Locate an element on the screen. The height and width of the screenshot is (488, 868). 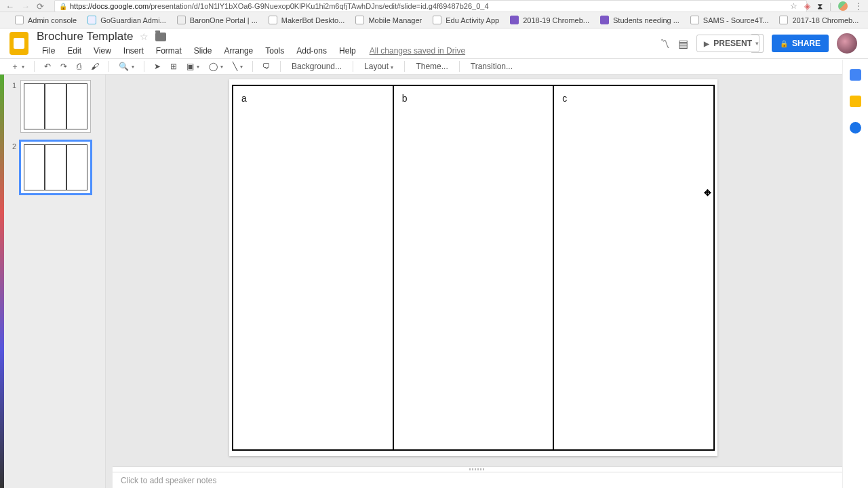
undo-button: ↶ is located at coordinates (47, 66).